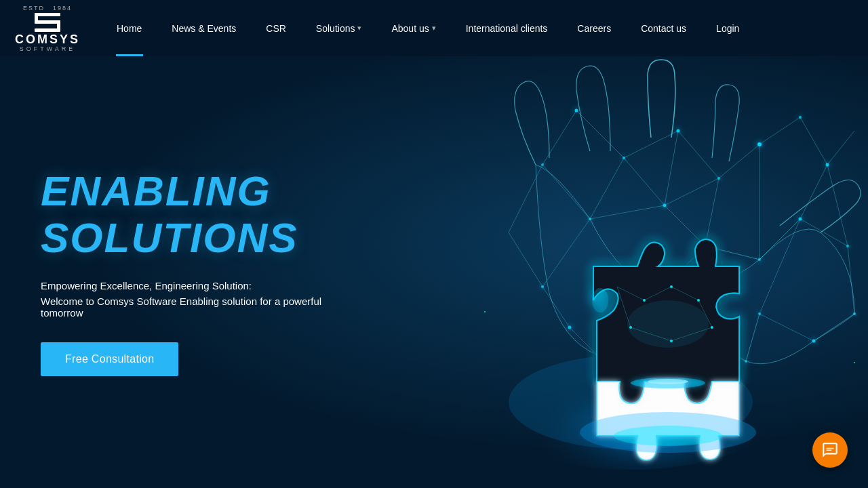 The width and height of the screenshot is (868, 488). I want to click on navbar: ESTD 1984 COMSYS SOFTWARE Home News, so click(434, 28).